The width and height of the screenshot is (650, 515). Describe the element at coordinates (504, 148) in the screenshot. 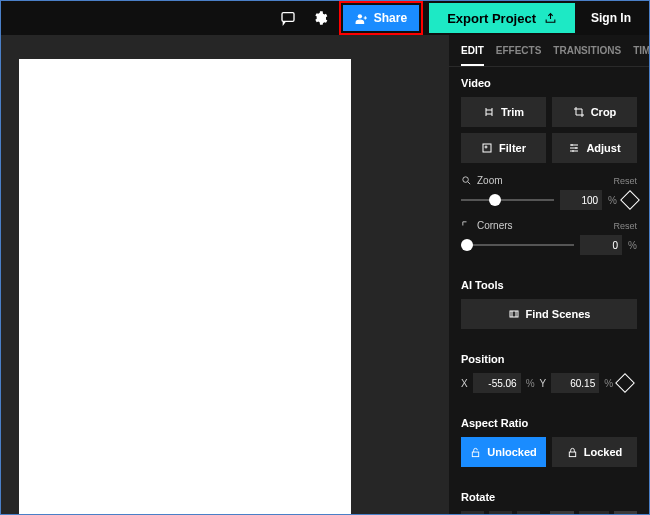

I see `filter-button: Filter` at that location.